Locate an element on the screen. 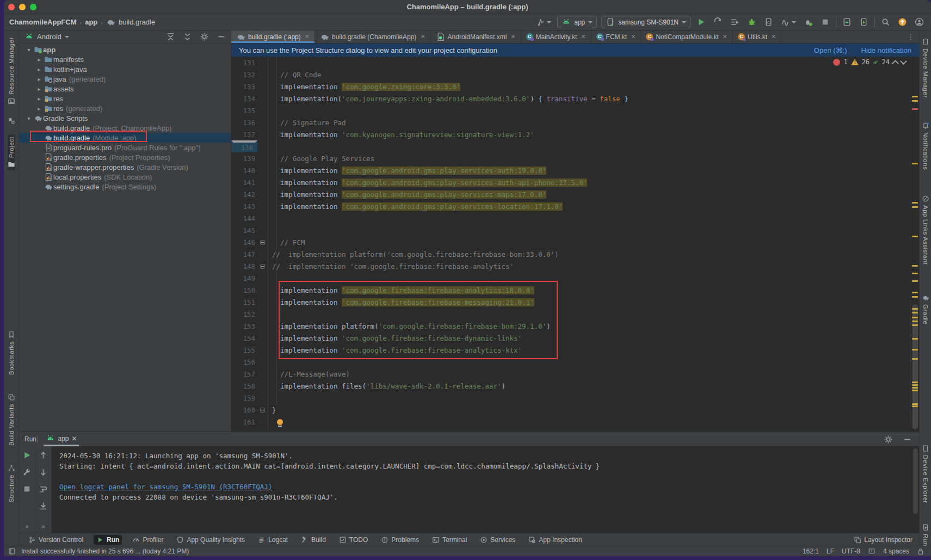 This screenshot has width=931, height=560. scroll-up-button is located at coordinates (44, 455).